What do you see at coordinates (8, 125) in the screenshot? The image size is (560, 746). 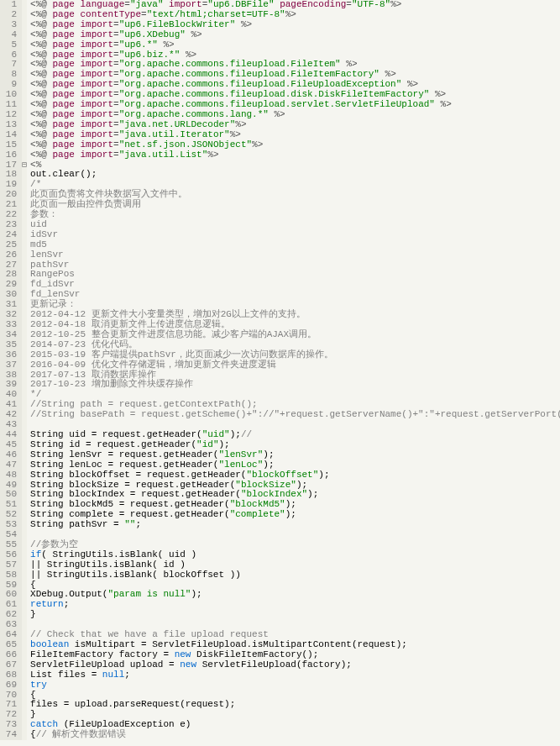 I see `line-number: 13` at bounding box center [8, 125].